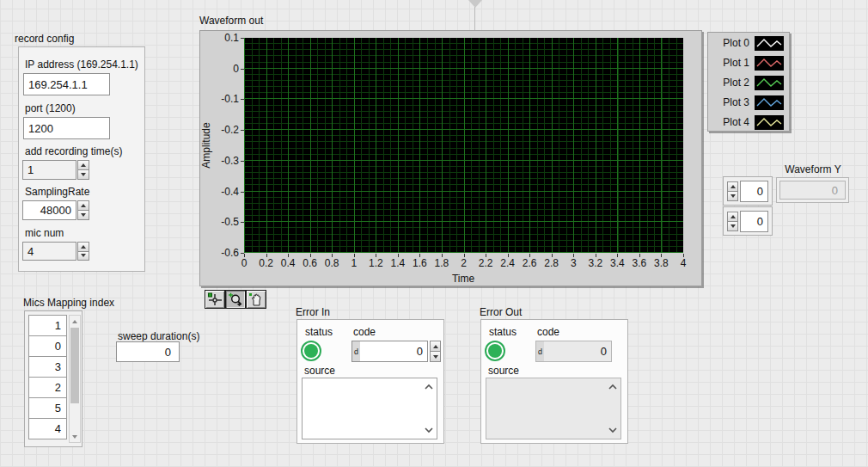  I want to click on legend-row: Plot 3, so click(746, 102).